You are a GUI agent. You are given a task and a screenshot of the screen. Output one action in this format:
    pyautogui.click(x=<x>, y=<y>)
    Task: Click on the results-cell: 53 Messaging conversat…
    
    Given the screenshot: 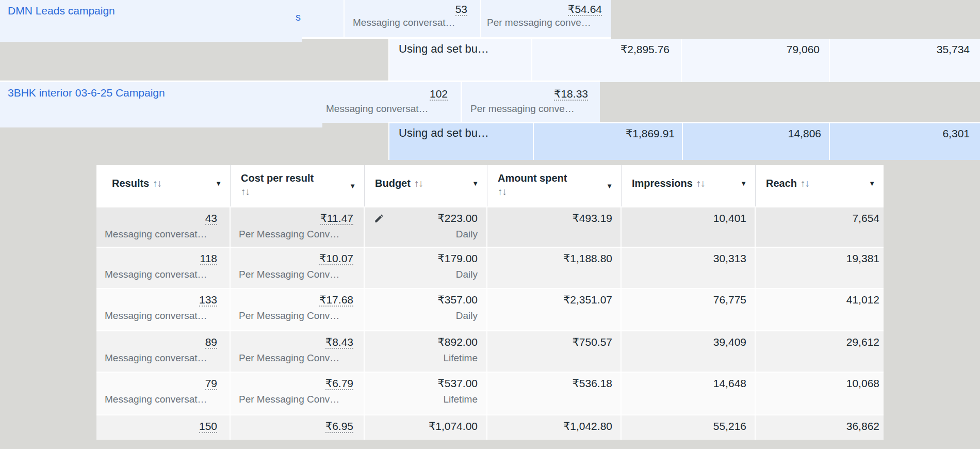 What is the action you would take?
    pyautogui.click(x=413, y=19)
    